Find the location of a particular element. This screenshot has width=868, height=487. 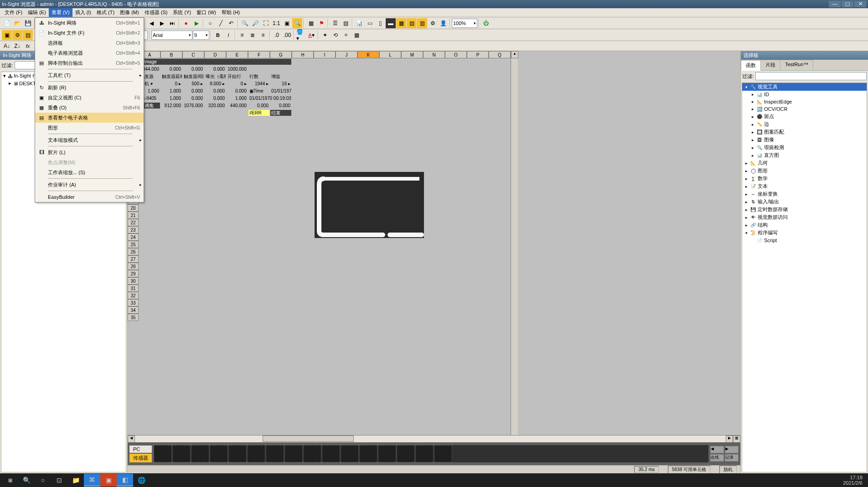

tool-tree-item: ▸🔗结构 is located at coordinates (804, 225).